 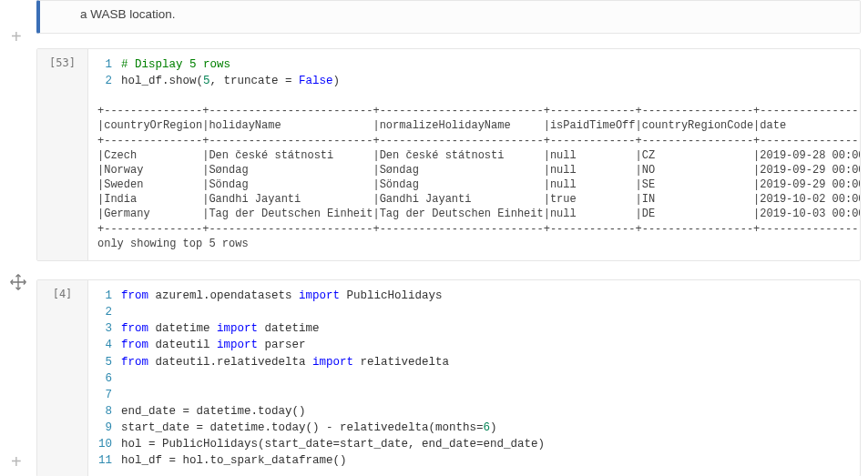 What do you see at coordinates (63, 379) in the screenshot?
I see `cell-prompt: [4]` at bounding box center [63, 379].